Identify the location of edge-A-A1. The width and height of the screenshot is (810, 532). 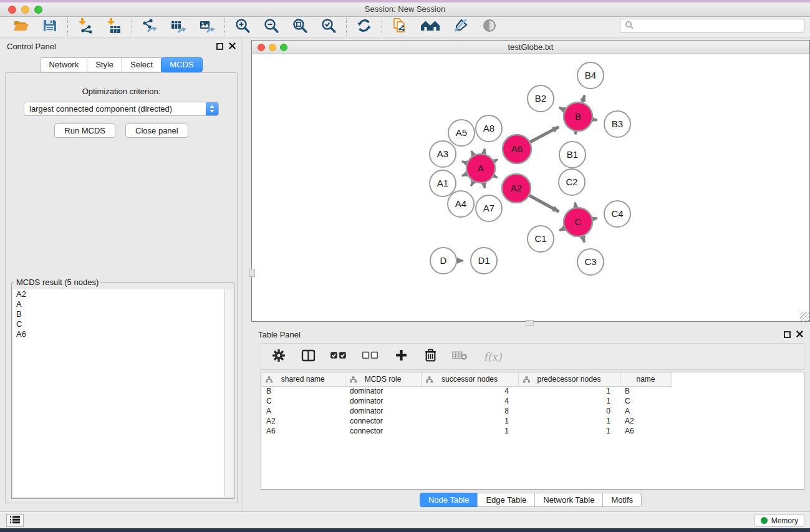
(465, 175).